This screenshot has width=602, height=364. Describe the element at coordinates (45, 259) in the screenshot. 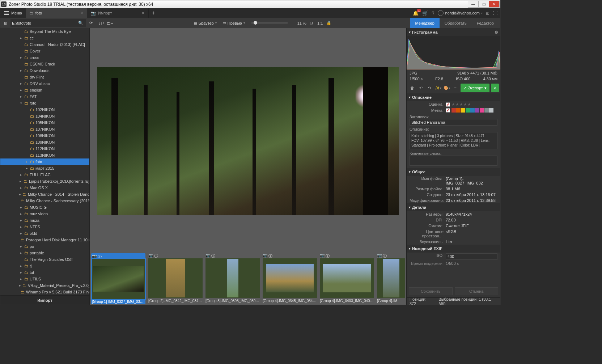

I see `folder-item: 🗀The Virgin Suicides OST` at that location.